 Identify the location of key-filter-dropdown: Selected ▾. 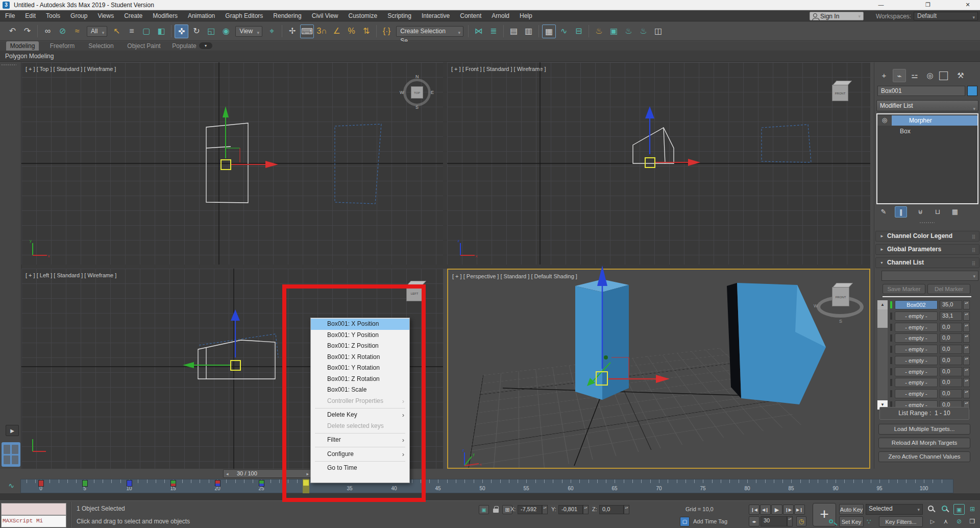
(894, 510).